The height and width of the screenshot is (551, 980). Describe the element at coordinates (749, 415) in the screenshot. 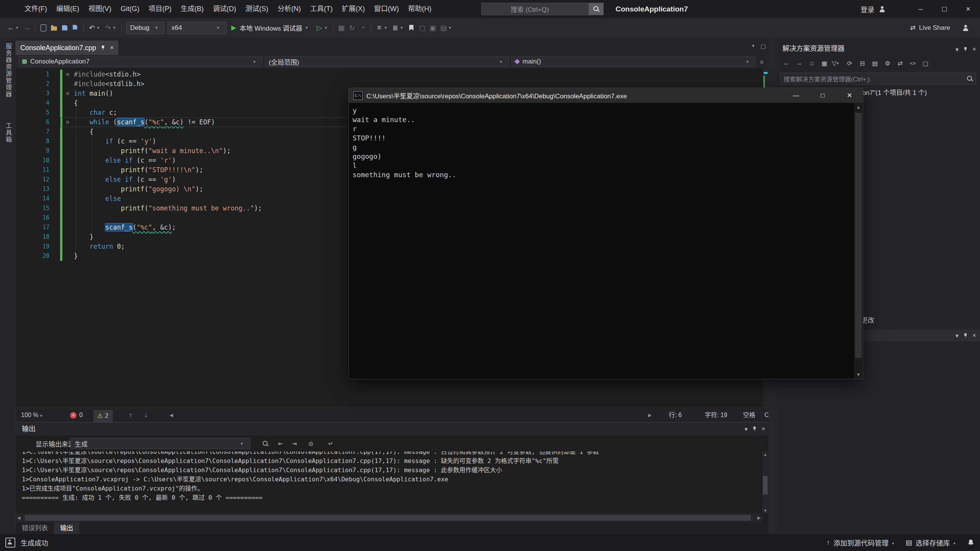

I see `spaces-indicator: 空格` at that location.